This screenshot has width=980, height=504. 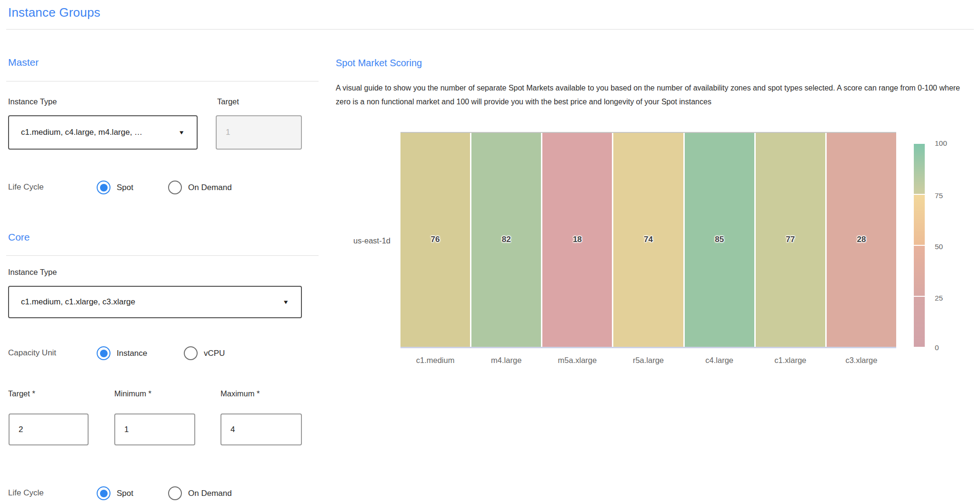 I want to click on core-capacity-unit-option-instance: Instance, so click(x=122, y=353).